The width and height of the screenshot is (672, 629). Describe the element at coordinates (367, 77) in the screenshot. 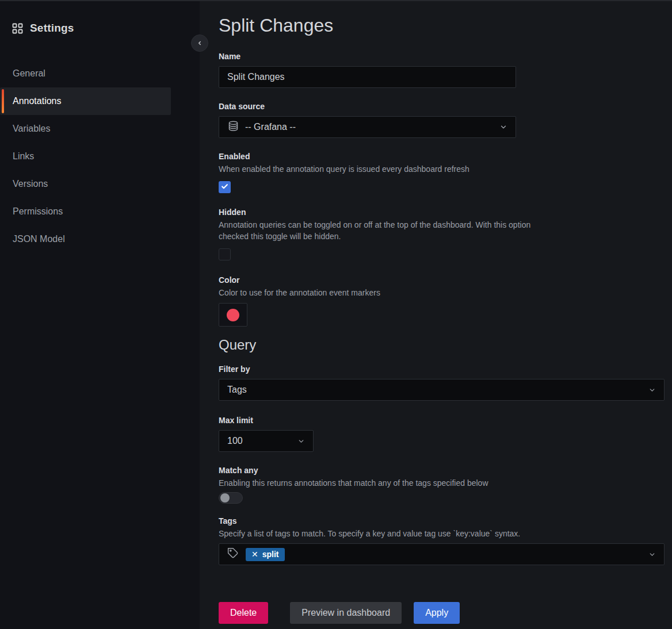

I see `name-input` at that location.